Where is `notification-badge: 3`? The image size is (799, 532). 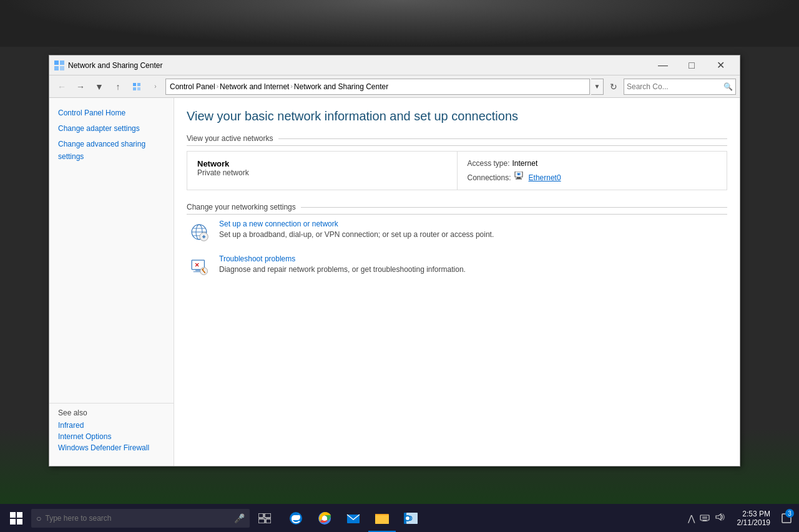
notification-badge: 3 is located at coordinates (790, 513).